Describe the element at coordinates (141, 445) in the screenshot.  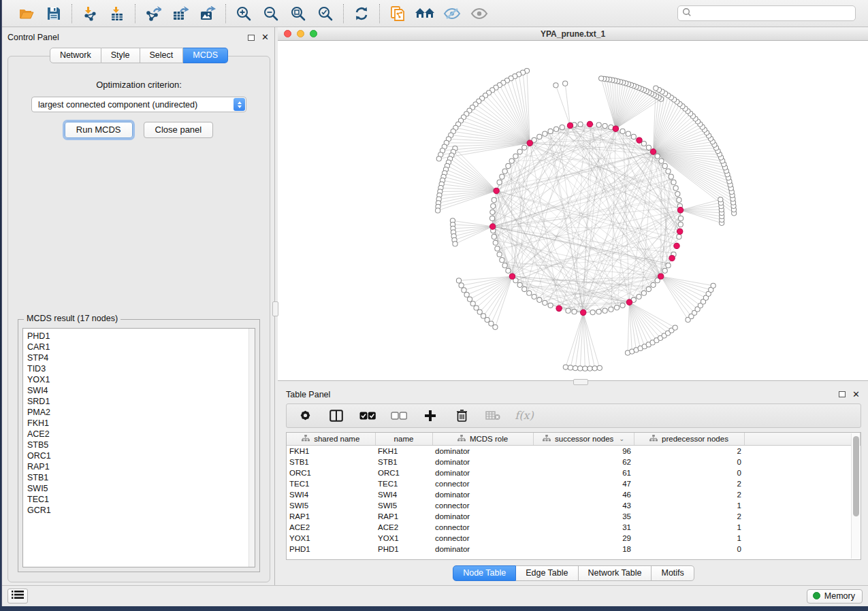
I see `mcds-result-item: STB5` at that location.